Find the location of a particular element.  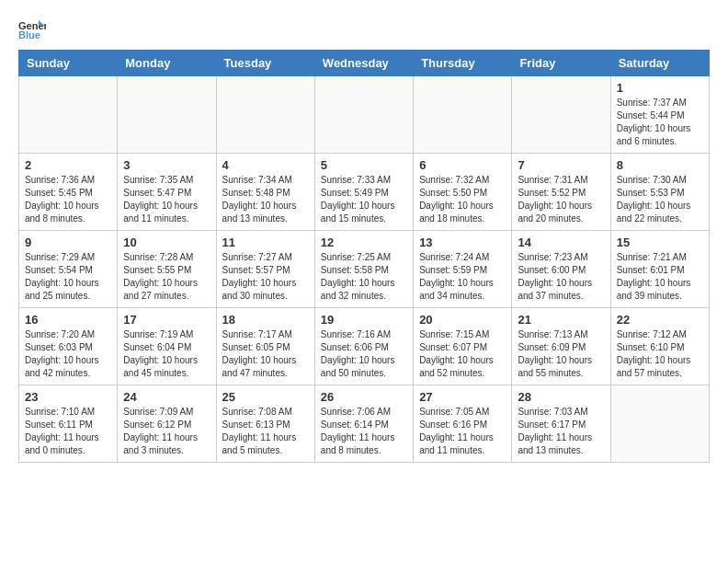

day-info: Sunrise: 7:15 AM Sunset: 6:07 PM Dayligh… is located at coordinates (462, 354).